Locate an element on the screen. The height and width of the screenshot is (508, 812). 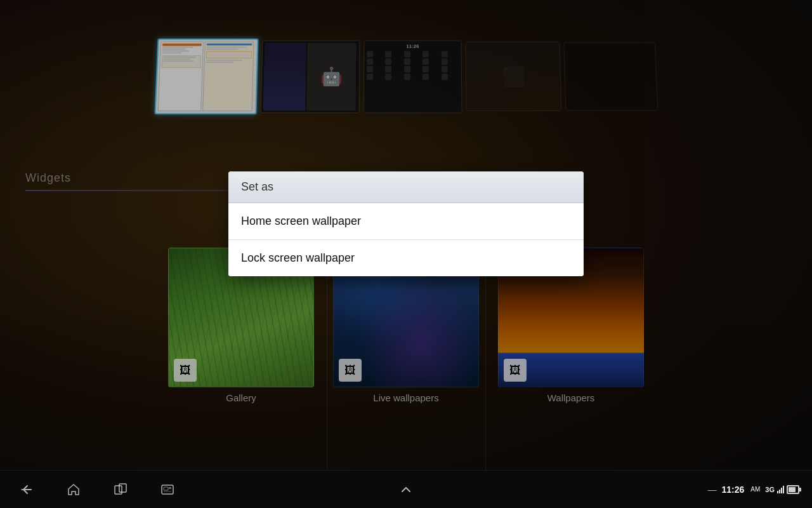
nav-right-group: — 11:26 AM 3G is located at coordinates (629, 490).